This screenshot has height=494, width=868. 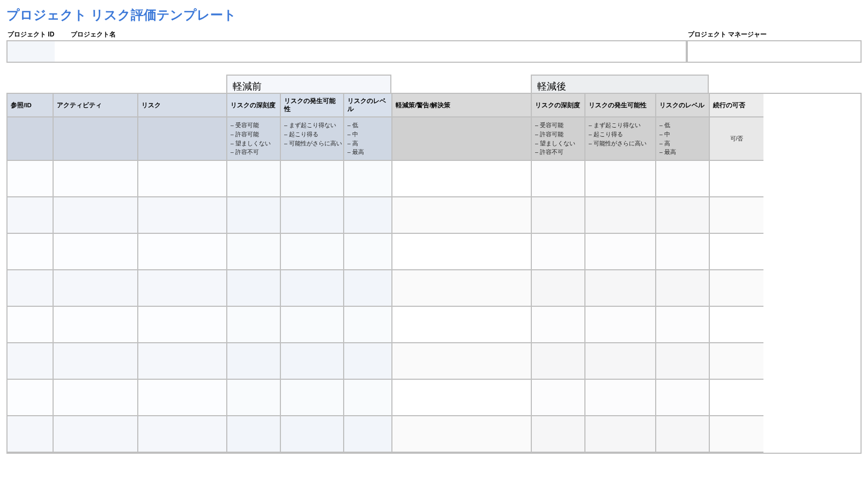 I want to click on project-name-input, so click(x=371, y=51).